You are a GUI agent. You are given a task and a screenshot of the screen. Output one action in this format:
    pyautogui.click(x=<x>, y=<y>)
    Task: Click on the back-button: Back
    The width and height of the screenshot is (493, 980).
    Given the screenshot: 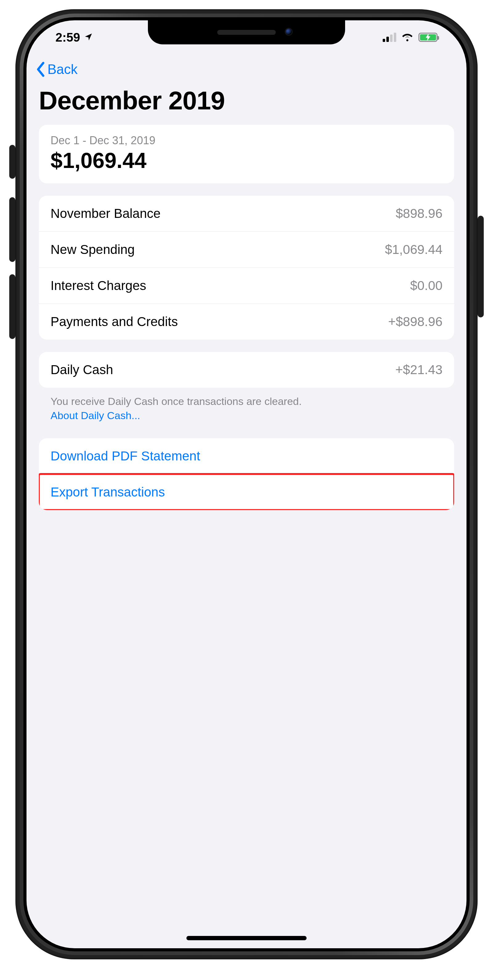 What is the action you would take?
    pyautogui.click(x=56, y=69)
    